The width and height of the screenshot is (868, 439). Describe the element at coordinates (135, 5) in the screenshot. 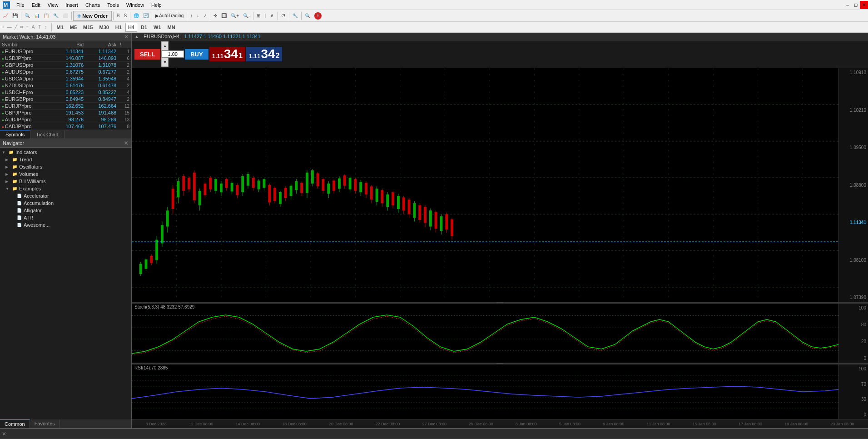

I see `menu-window: Window` at that location.